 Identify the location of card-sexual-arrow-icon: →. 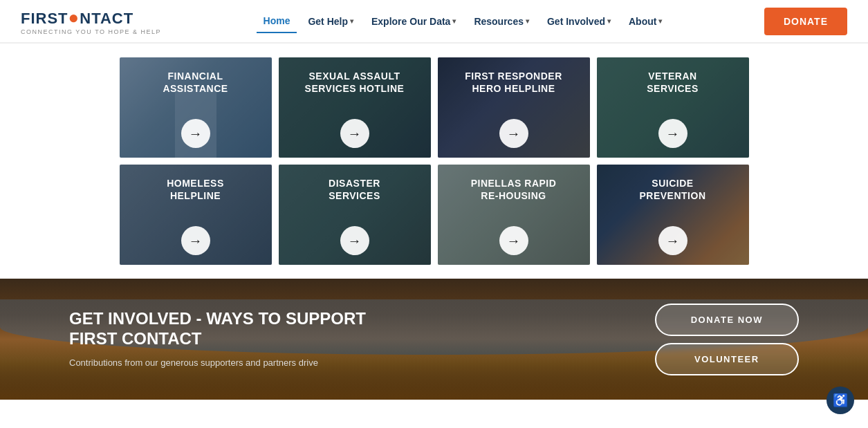
(355, 133).